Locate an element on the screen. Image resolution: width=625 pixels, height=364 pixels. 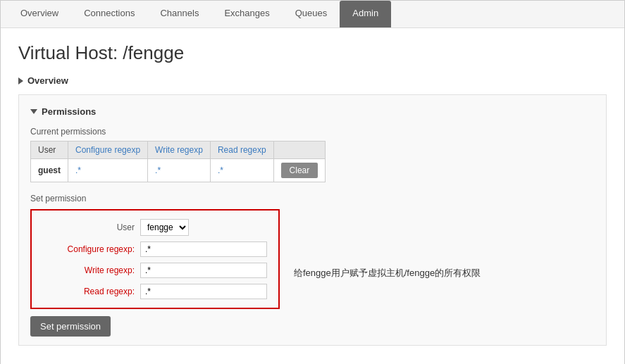
cell-action: Clear is located at coordinates (299, 170).